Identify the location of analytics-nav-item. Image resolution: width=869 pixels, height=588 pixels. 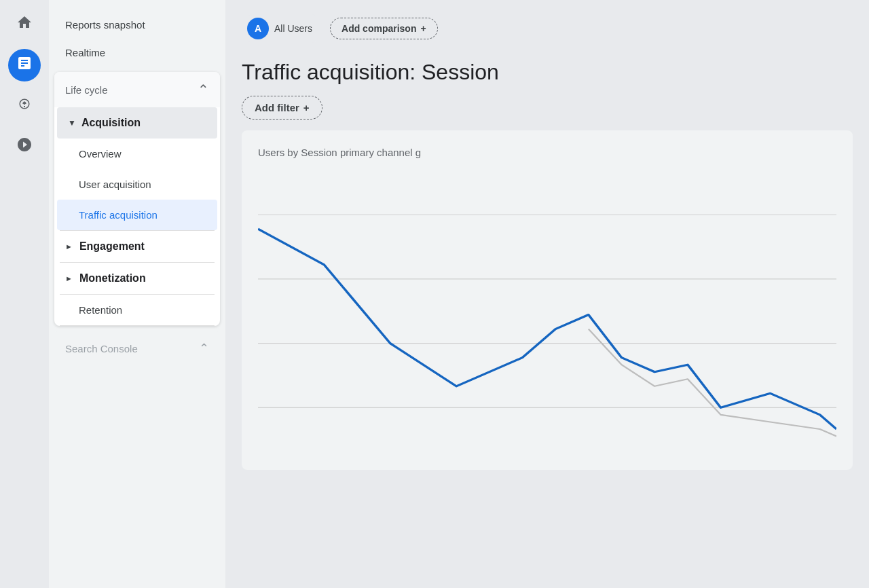
(24, 65).